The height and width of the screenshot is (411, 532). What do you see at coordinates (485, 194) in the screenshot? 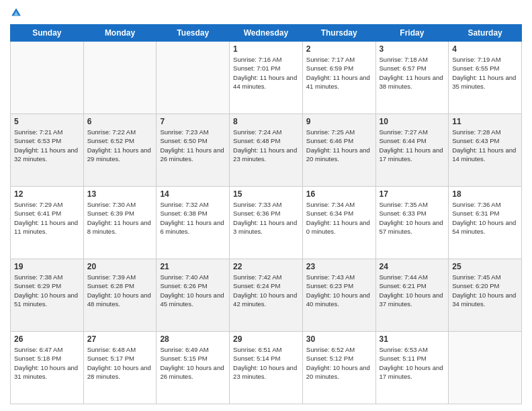
I see `day-number: 18` at bounding box center [485, 194].